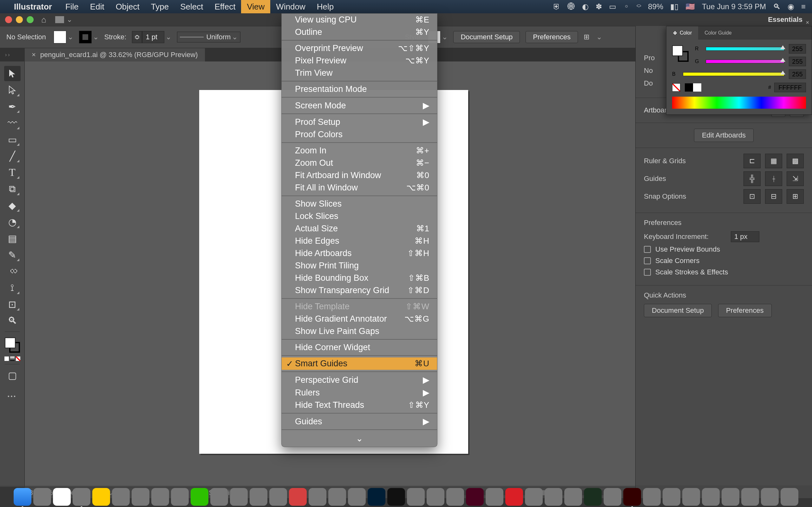  I want to click on menu-item-trim-view: Trim View, so click(359, 73).